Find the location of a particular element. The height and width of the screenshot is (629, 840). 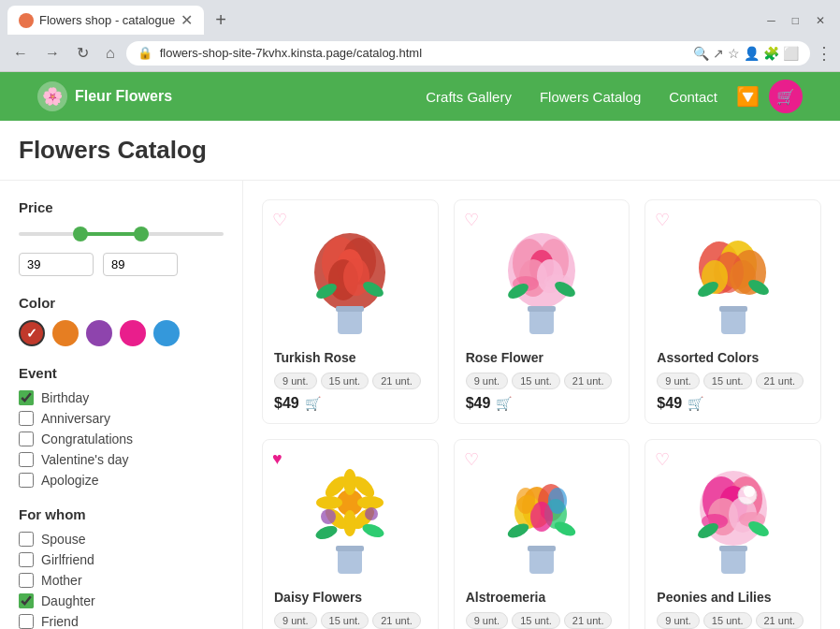

add-to-cart-turkish-rose: 🛒 is located at coordinates (312, 403).